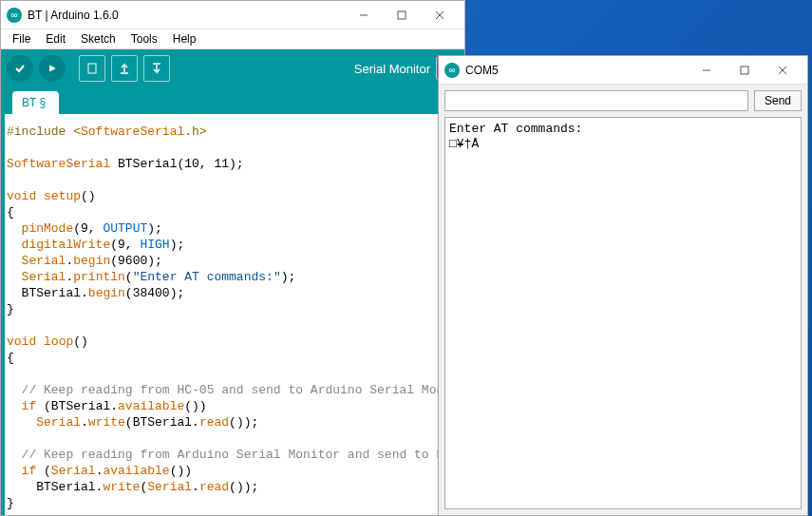 This screenshot has width=812, height=516. Describe the element at coordinates (392, 68) in the screenshot. I see `serial-monitor-label: Serial Monitor` at that location.